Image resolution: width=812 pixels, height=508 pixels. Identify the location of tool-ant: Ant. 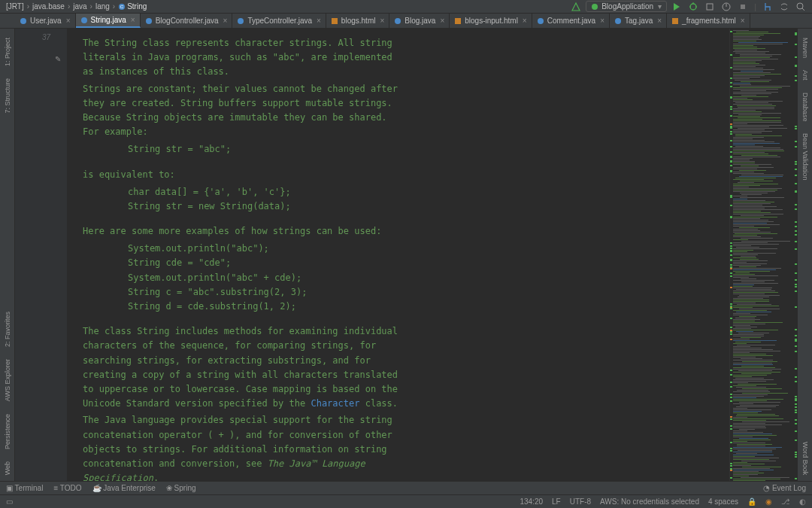
(805, 75).